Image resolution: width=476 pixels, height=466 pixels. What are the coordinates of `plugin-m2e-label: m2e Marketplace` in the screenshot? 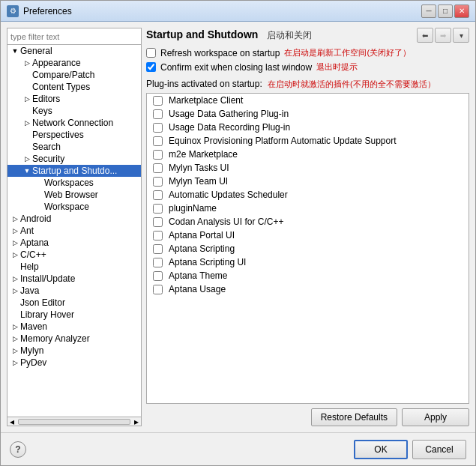 It's located at (203, 154).